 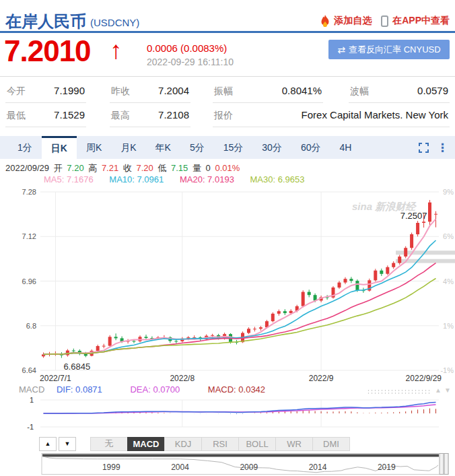 What do you see at coordinates (30, 192) in the screenshot?
I see `svg-text: 7.28` at bounding box center [30, 192].